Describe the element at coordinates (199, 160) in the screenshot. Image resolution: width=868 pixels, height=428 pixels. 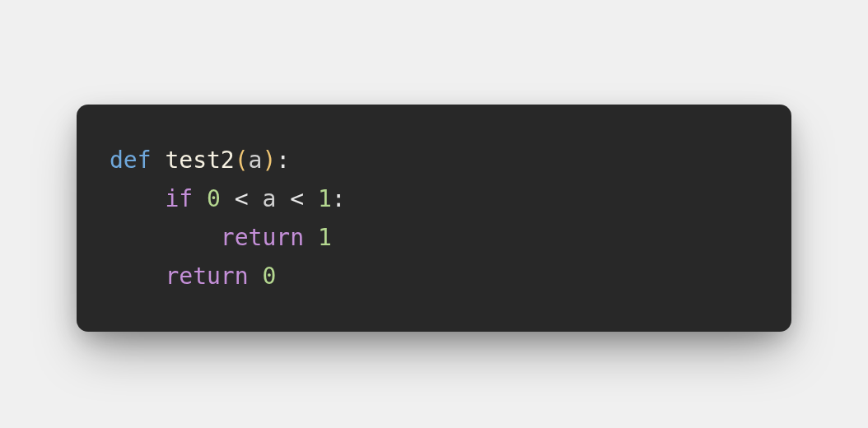
I see `token-function-name: test2` at that location.